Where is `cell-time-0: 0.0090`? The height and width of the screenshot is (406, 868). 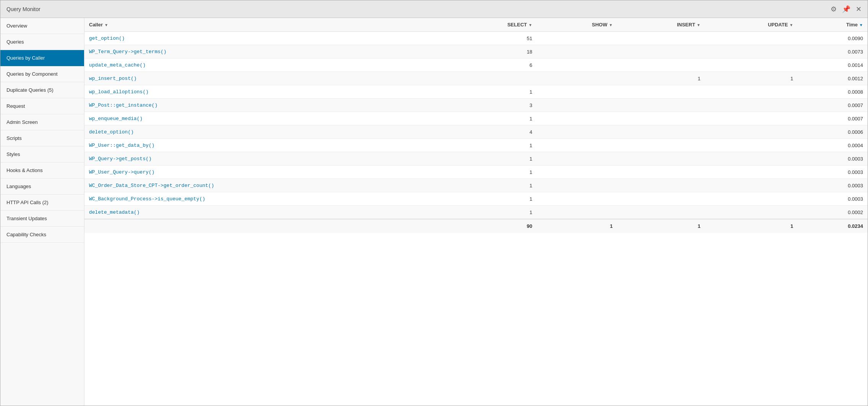 cell-time-0: 0.0090 is located at coordinates (833, 38).